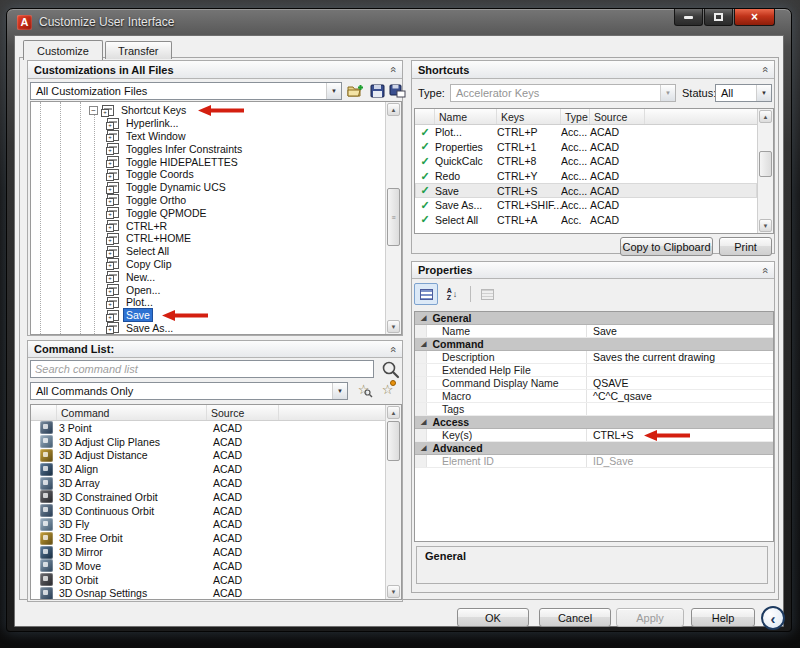 The image size is (800, 648). I want to click on shortcuts-scrollbar-thumb, so click(766, 164).